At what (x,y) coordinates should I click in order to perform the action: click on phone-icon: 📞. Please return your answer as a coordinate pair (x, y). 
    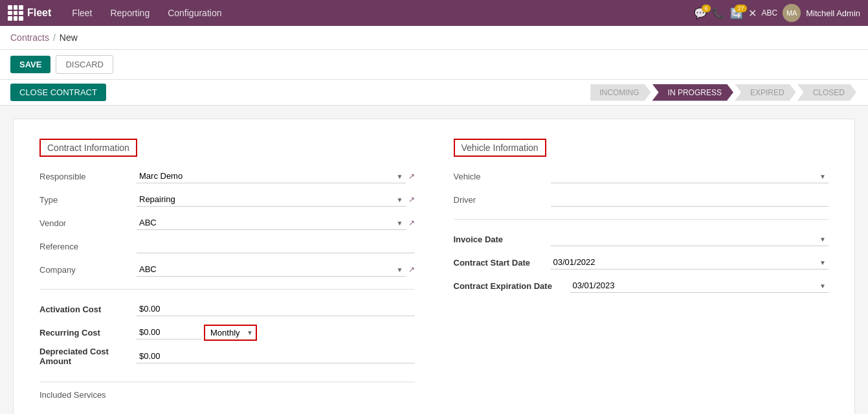
    Looking at the image, I should click on (718, 13).